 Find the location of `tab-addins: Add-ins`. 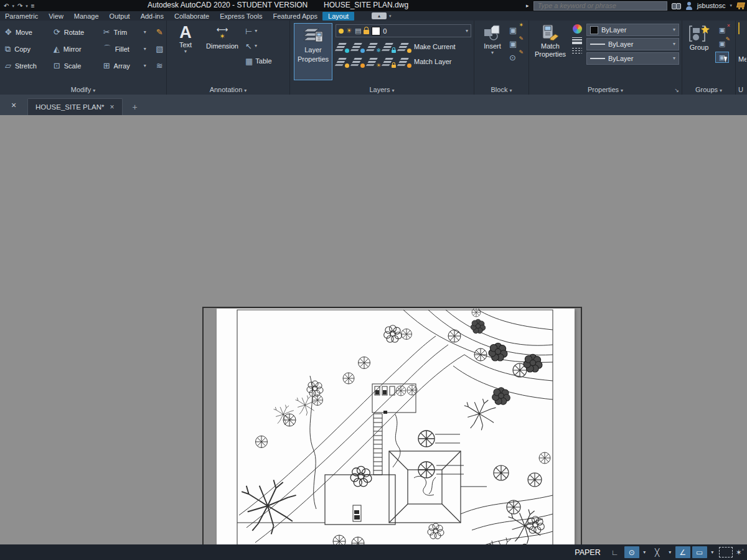

tab-addins: Add-ins is located at coordinates (152, 16).